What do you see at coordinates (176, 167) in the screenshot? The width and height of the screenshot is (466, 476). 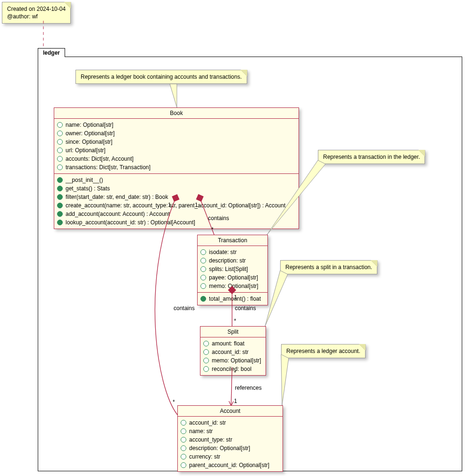 I see `field: transactions: Dict[str, Transaction]` at bounding box center [176, 167].